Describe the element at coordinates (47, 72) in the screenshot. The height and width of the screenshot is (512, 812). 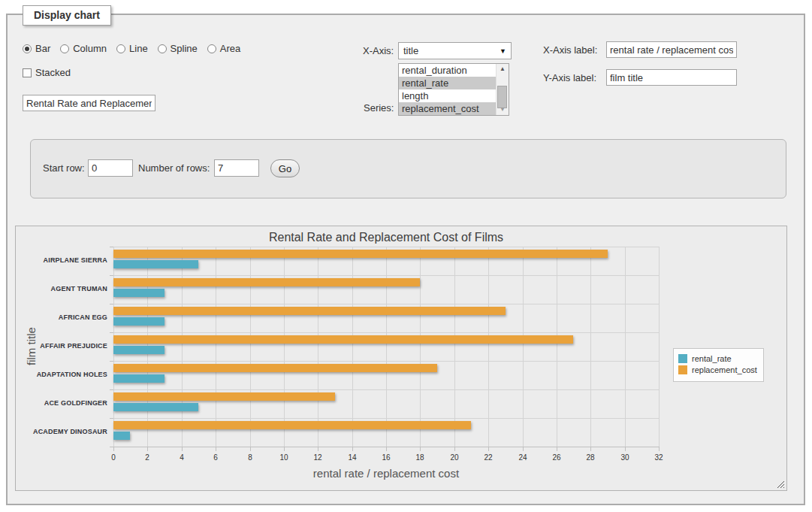
I see `stacked-checkbox-row: Stacked` at that location.